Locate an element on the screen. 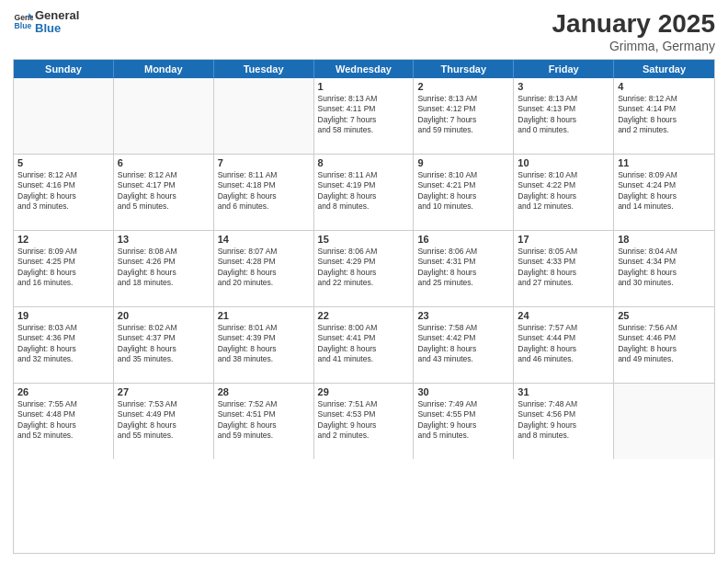  day-number: 7 is located at coordinates (264, 163).